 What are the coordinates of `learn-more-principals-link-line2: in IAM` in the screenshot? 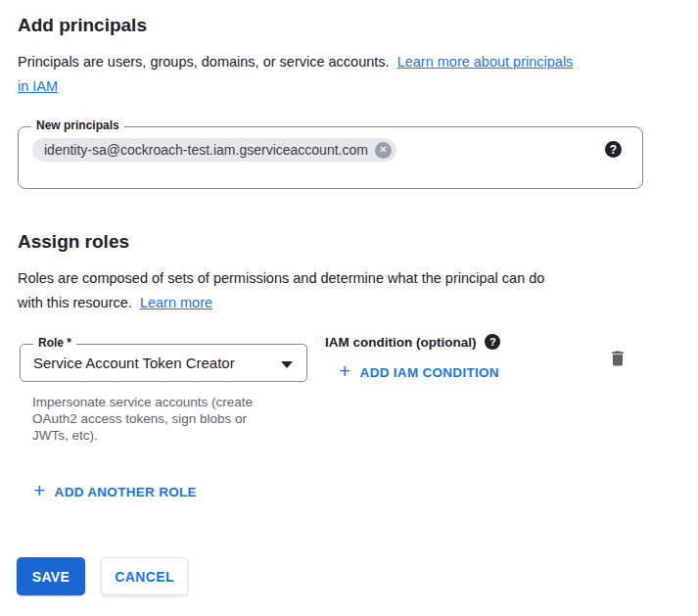 It's located at (37, 86).